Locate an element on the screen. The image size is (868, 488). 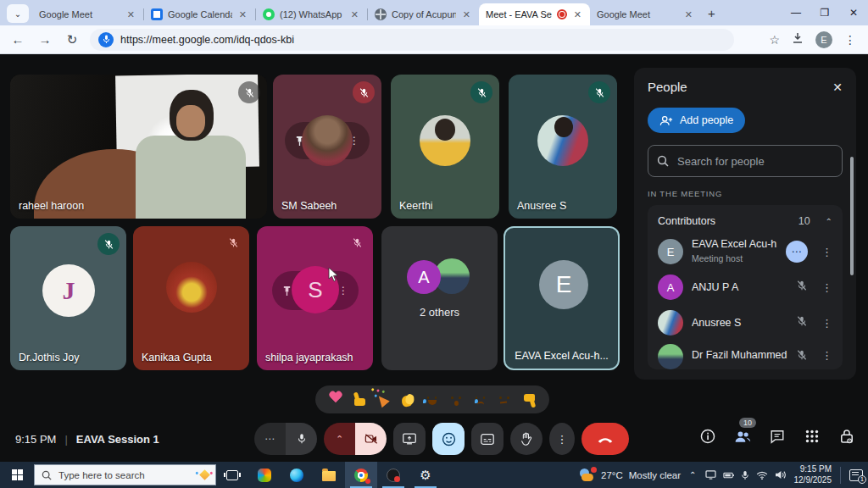
mic-tray-icon is located at coordinates (745, 475).